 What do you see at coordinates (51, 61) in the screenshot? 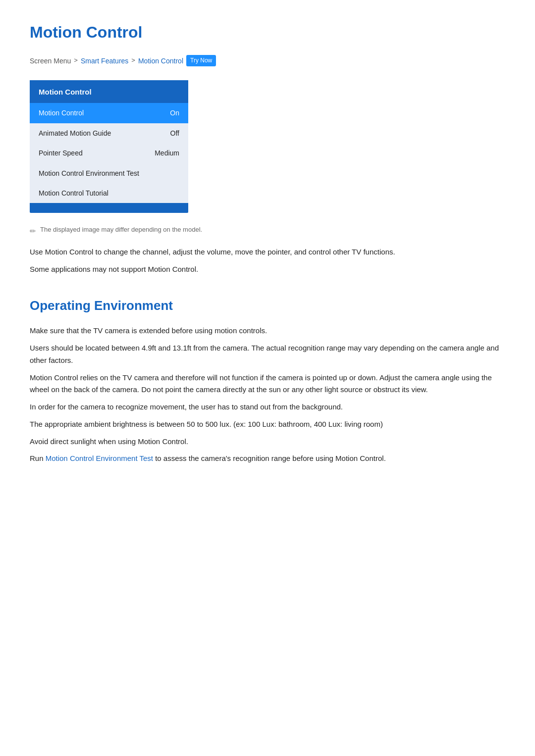
I see `breadcrumb-screen-menu: Screen Menu` at bounding box center [51, 61].